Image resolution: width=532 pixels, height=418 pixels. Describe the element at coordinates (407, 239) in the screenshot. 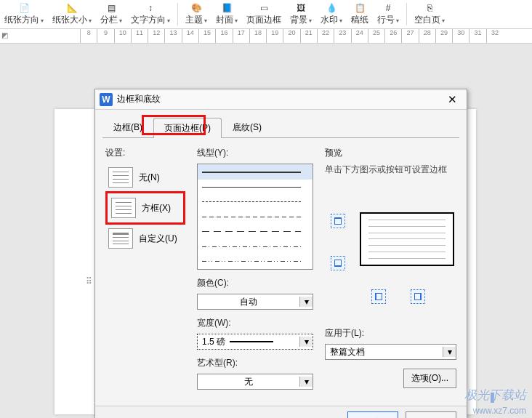

I see `preview-page` at that location.